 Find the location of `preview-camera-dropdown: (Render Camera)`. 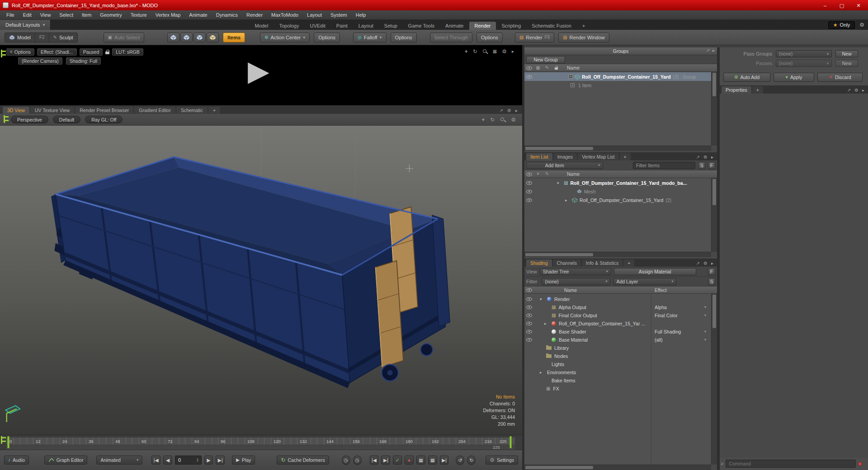

preview-camera-dropdown: (Render Camera) is located at coordinates (40, 61).